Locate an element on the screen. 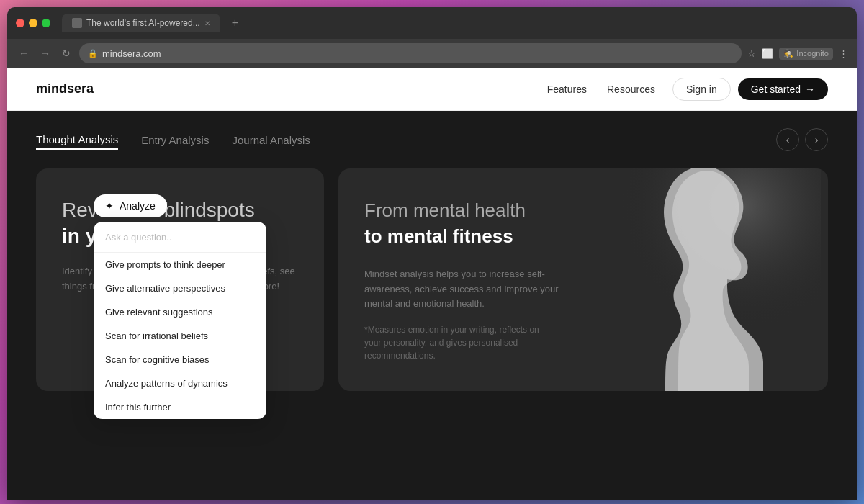 The height and width of the screenshot is (504, 864). mental-headline-1: From mental health is located at coordinates (445, 210).